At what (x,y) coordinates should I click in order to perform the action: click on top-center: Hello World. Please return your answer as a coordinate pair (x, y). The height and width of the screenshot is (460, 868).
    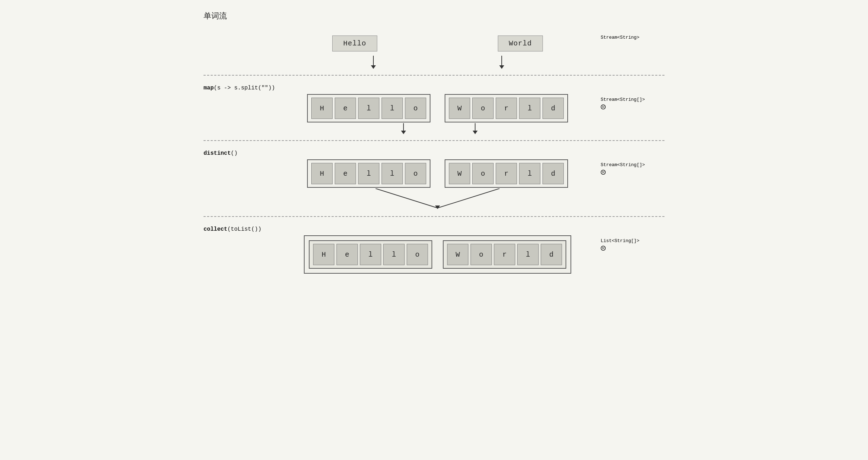
    Looking at the image, I should click on (438, 43).